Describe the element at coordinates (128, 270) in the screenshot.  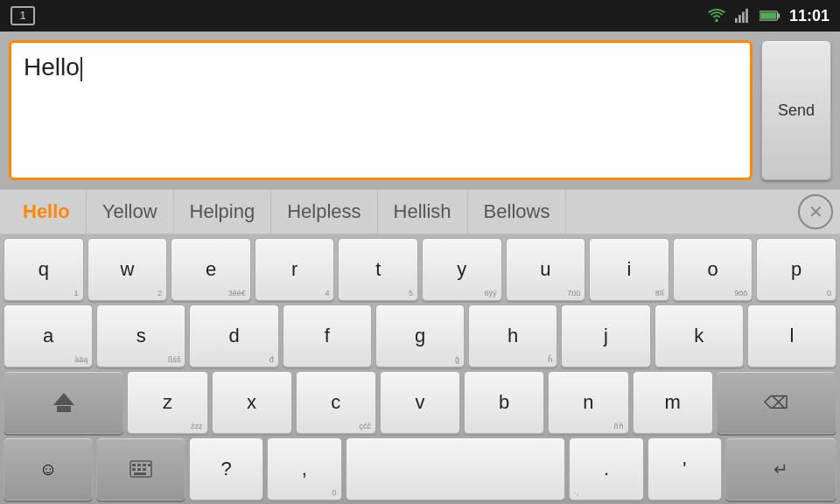
I see `key-w: w2` at that location.